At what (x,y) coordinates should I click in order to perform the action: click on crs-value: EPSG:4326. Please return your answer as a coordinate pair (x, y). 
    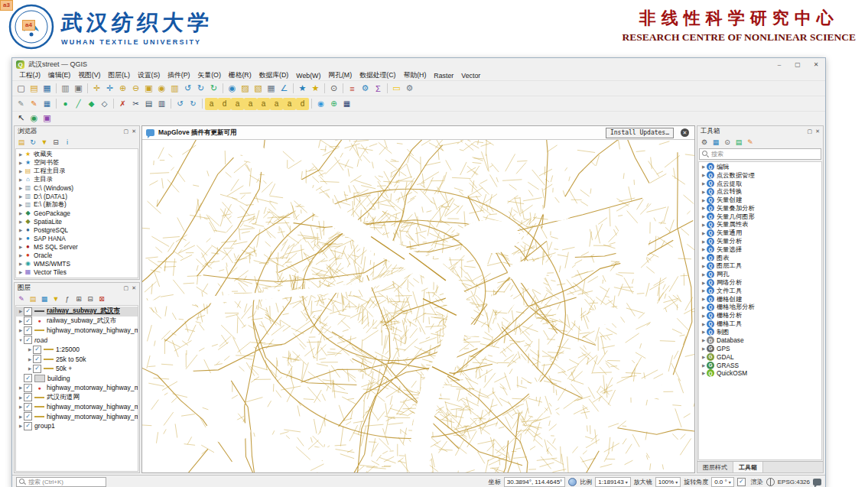
    Looking at the image, I should click on (794, 482).